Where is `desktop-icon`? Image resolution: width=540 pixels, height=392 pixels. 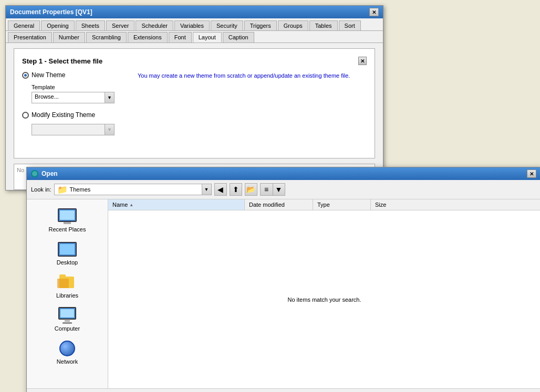 desktop-icon is located at coordinates (67, 249).